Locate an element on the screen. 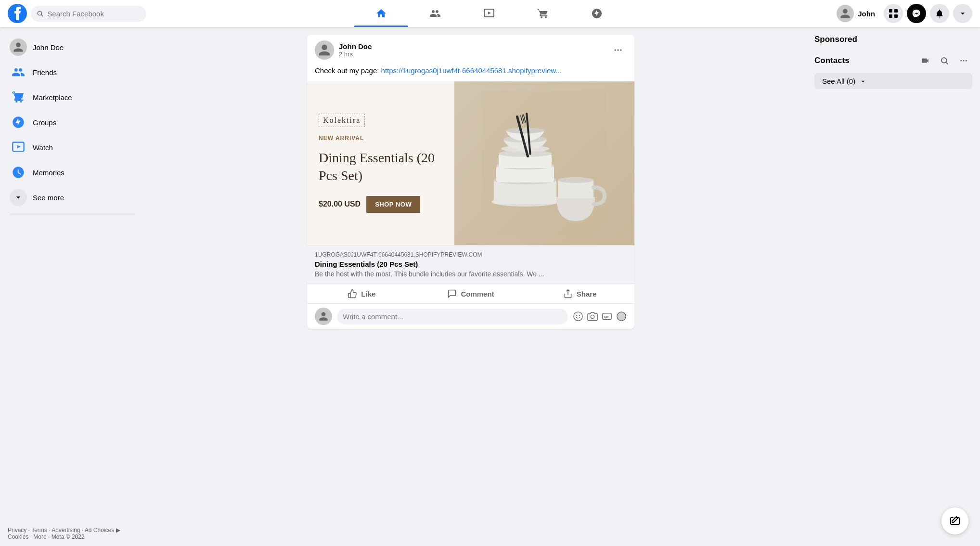 The image size is (980, 546). notifications-button is located at coordinates (940, 13).